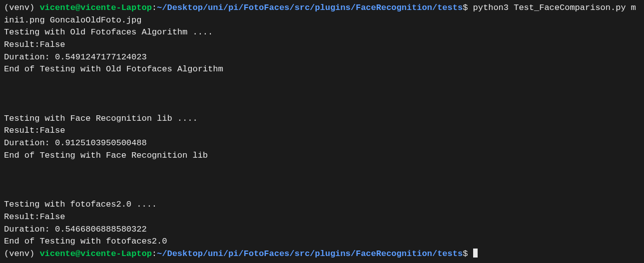  Describe the element at coordinates (476, 253) in the screenshot. I see `cursor-icon` at that location.